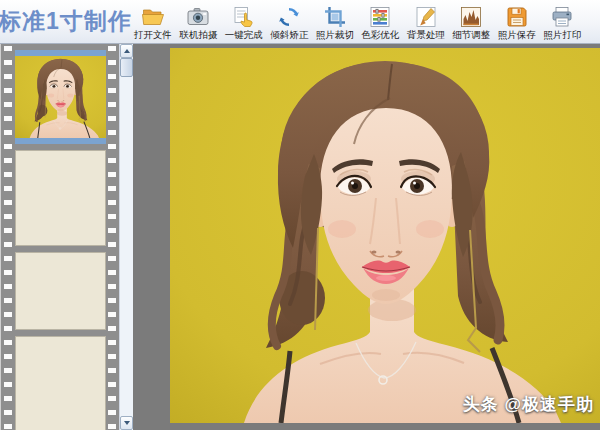 The width and height of the screenshot is (600, 430). Describe the element at coordinates (244, 22) in the screenshot. I see `toolbar-button-one-click-finish: 一键完成` at that location.